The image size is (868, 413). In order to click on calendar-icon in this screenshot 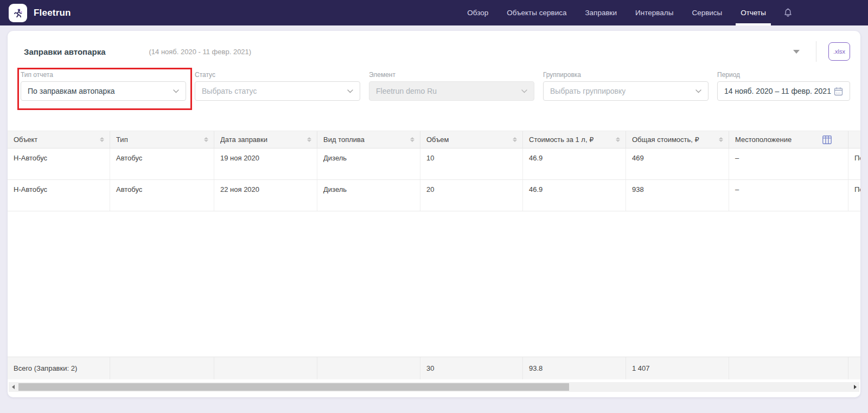, I will do `click(839, 91)`.